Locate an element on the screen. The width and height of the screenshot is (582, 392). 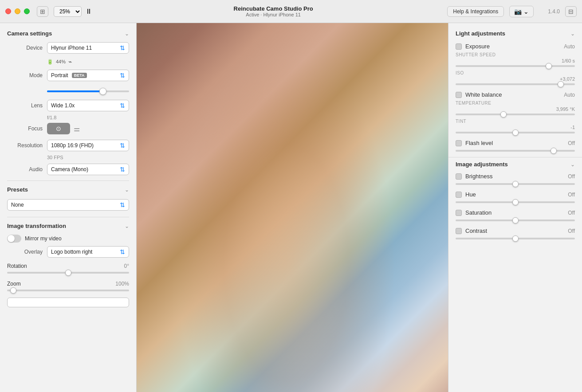
focal-label: f/1.8 is located at coordinates (68, 118).